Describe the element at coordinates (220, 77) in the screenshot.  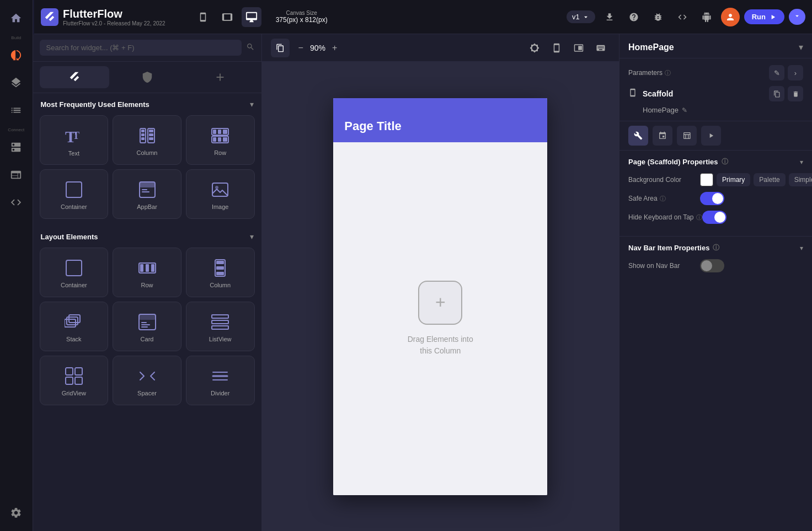
I see `tab-add-widget` at that location.